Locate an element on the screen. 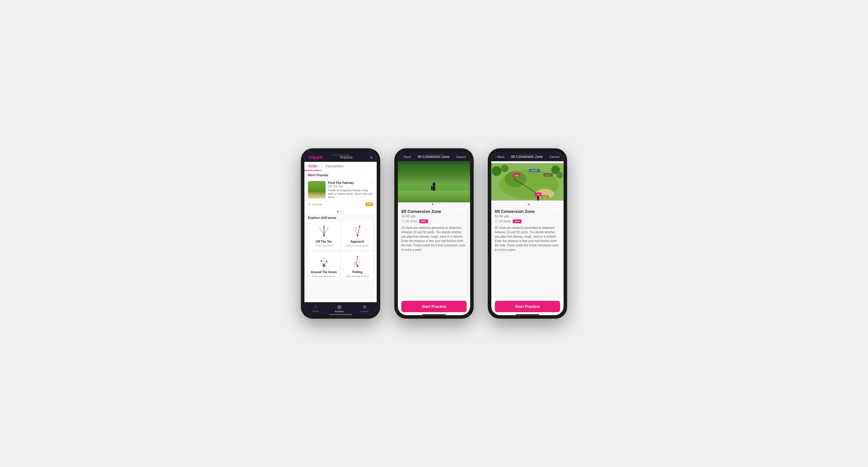 The height and width of the screenshot is (467, 868). shots-meta-3: 🕐 20 shots is located at coordinates (503, 222).